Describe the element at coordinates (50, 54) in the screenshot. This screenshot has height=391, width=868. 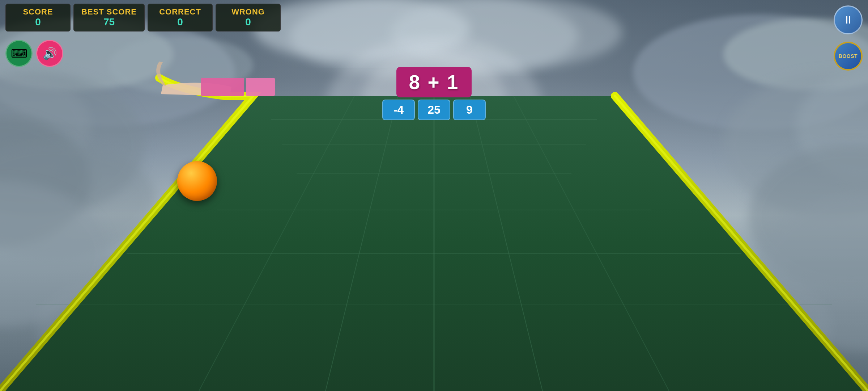
I see `sound-icon: 🔊` at that location.